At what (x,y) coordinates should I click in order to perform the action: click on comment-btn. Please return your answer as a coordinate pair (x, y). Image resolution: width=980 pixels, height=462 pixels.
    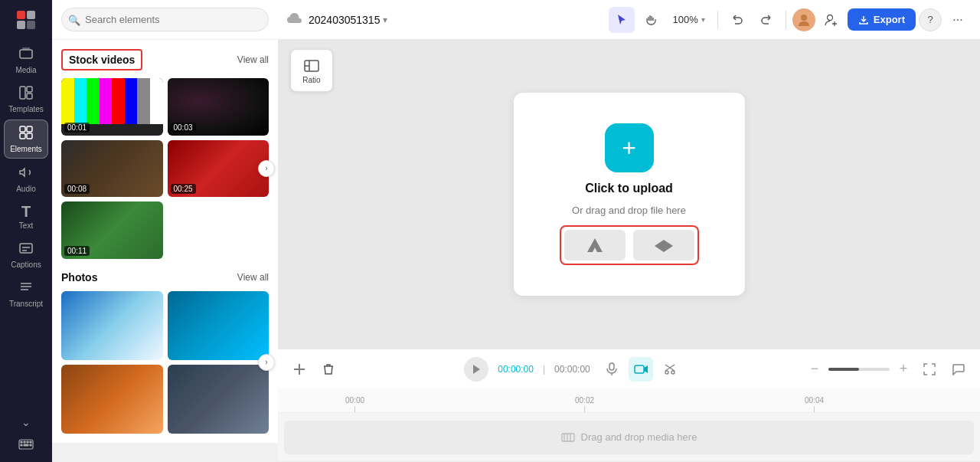
    Looking at the image, I should click on (959, 369).